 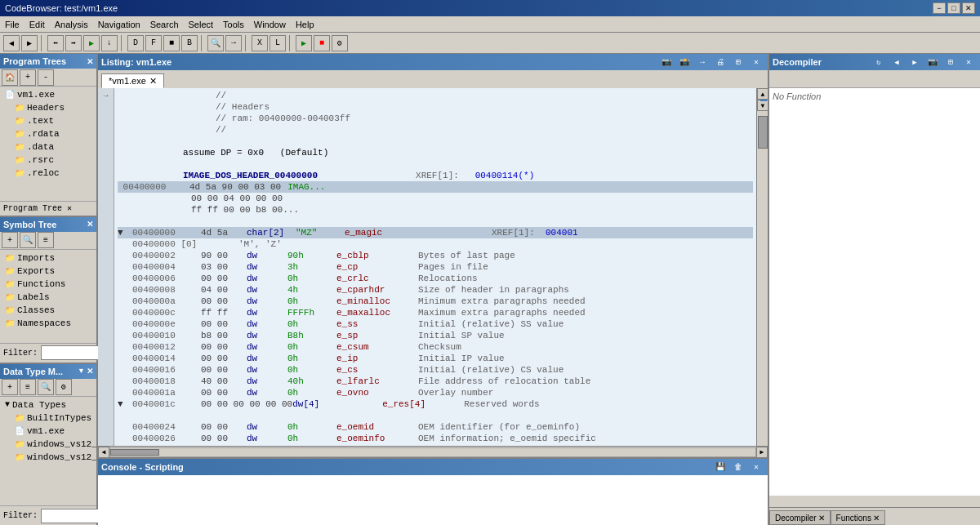 What do you see at coordinates (48, 431) in the screenshot?
I see `dt-vm1exe: 📄vm1.exe` at bounding box center [48, 431].